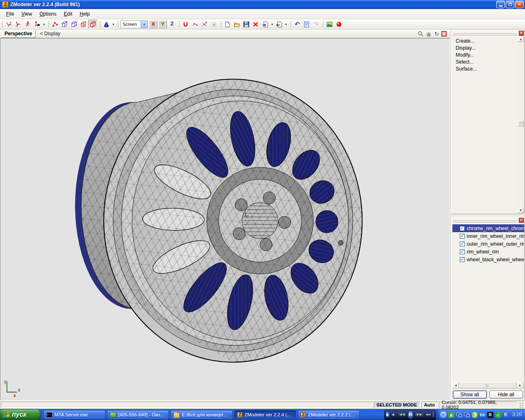 This screenshot has height=420, width=525. I want to click on wmp-mini-player: ▶ ■ ◄◄ ►► ◄)▾ ▲▼, so click(410, 415).